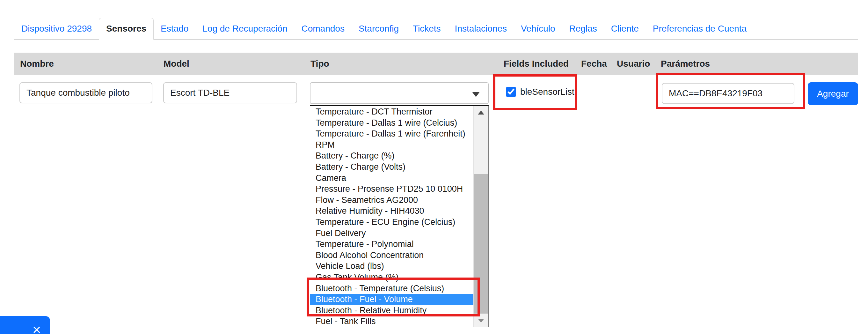 This screenshot has height=334, width=868. What do you see at coordinates (392, 123) in the screenshot?
I see `dropdown-option: Temperature - Dallas 1 wire (Celcius)` at bounding box center [392, 123].